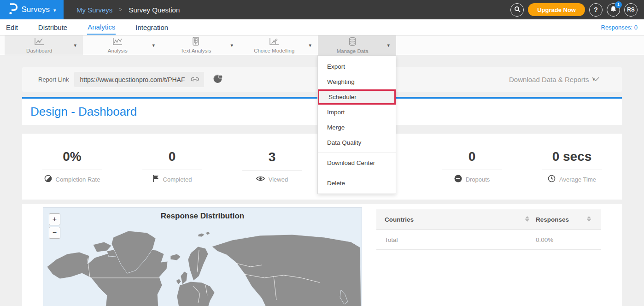 The image size is (644, 306). Describe the element at coordinates (200, 45) in the screenshot. I see `tab-text-analysis: Text Analysis ▾` at that location.